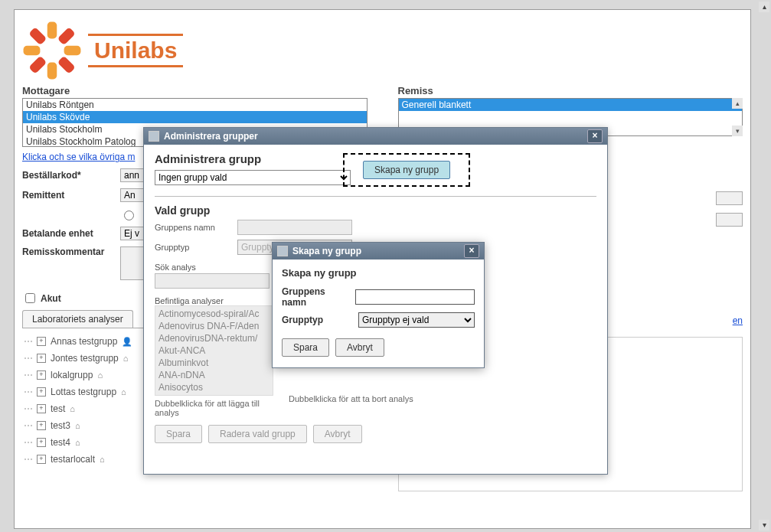 This screenshot has width=771, height=532. I want to click on grupptyp-label: Grupptyp, so click(193, 247).